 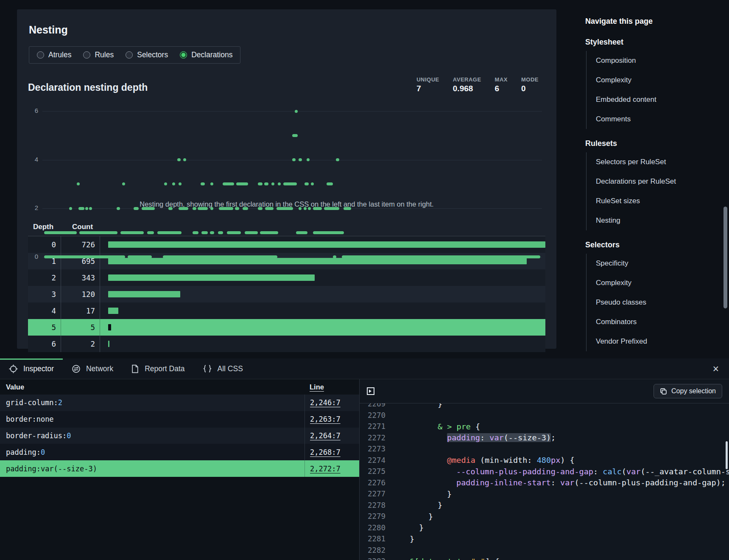 I want to click on radio-label: Atrules, so click(x=60, y=55).